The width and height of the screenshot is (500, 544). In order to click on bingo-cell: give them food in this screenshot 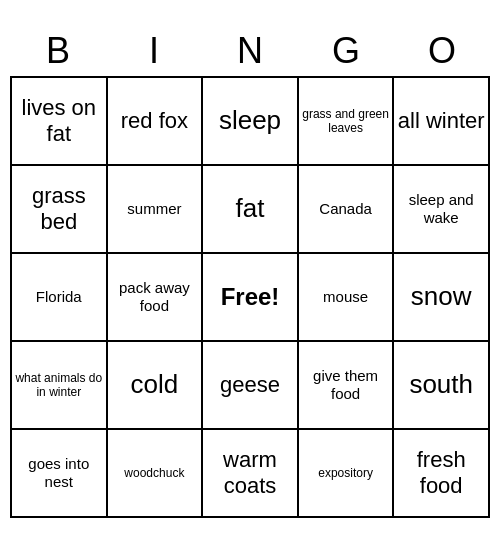, I will do `click(347, 386)`.